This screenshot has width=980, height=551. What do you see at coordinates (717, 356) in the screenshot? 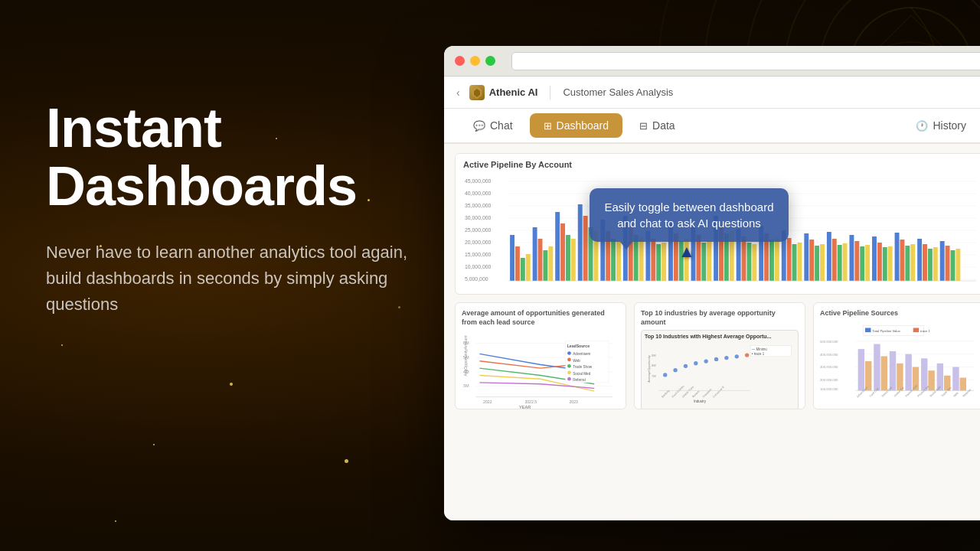
I see `bottom-charts: Average amount of opportunities generate…` at bounding box center [717, 356].